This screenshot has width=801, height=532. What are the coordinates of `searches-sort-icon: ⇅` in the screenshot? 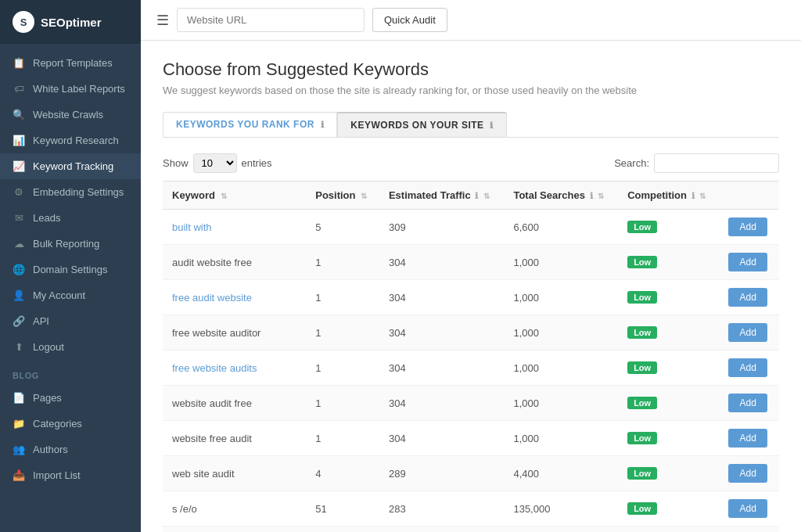 It's located at (601, 196).